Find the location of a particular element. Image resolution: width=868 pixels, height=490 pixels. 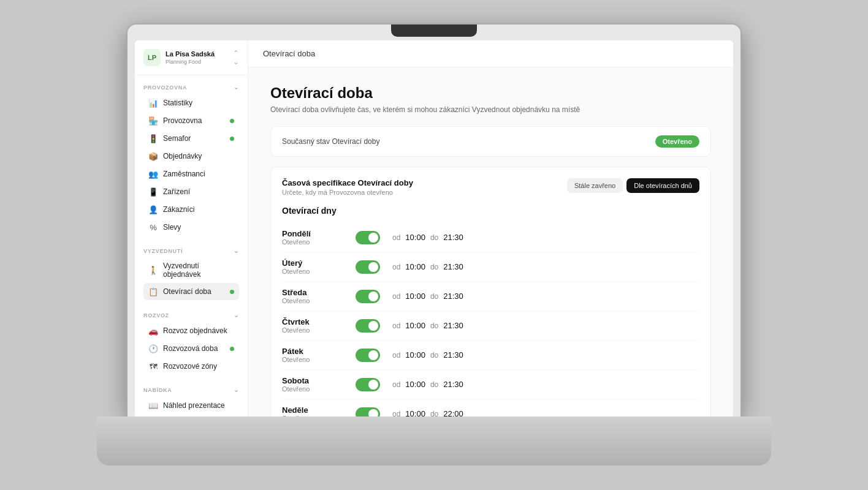

day-status-3: Otevřeno is located at coordinates (319, 330).